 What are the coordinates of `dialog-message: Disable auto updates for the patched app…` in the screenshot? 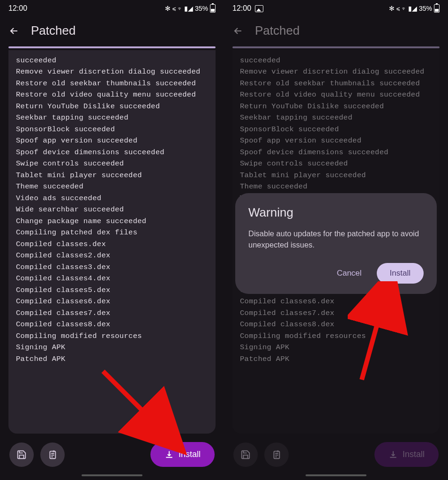 It's located at (336, 240).